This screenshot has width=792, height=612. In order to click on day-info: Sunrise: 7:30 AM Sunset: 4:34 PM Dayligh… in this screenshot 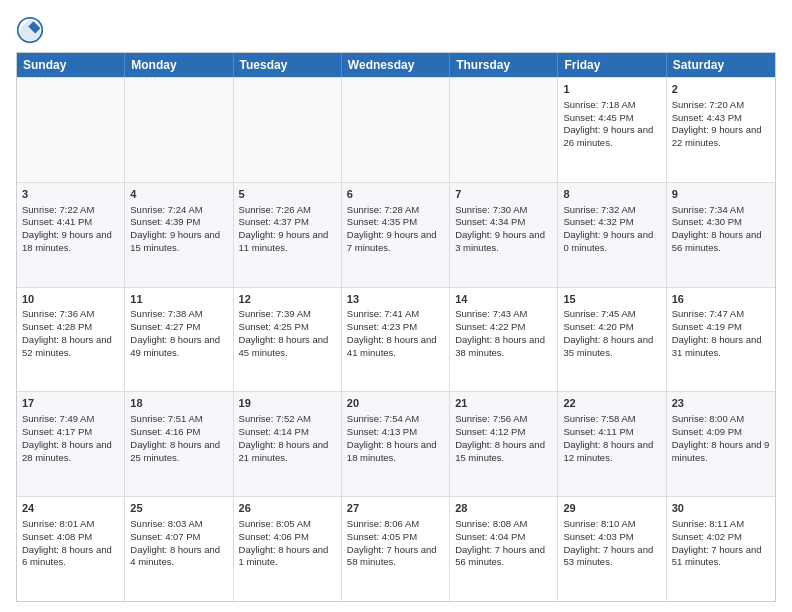, I will do `click(500, 228)`.